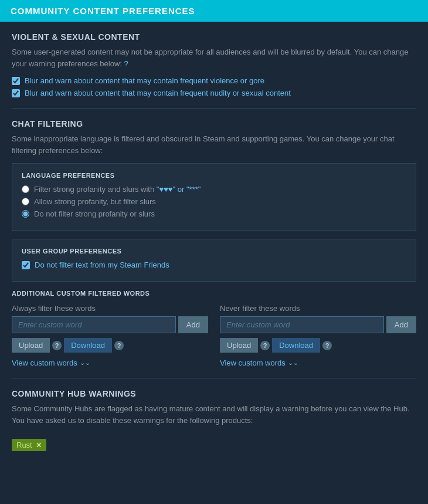 This screenshot has width=428, height=504. I want to click on violent-sexual-description: Some user-generated content may not be a…, so click(214, 57).